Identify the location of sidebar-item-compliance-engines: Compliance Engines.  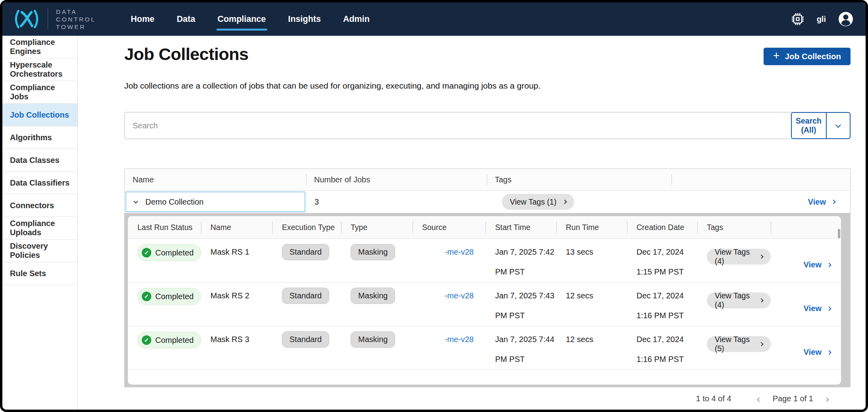
(40, 47).